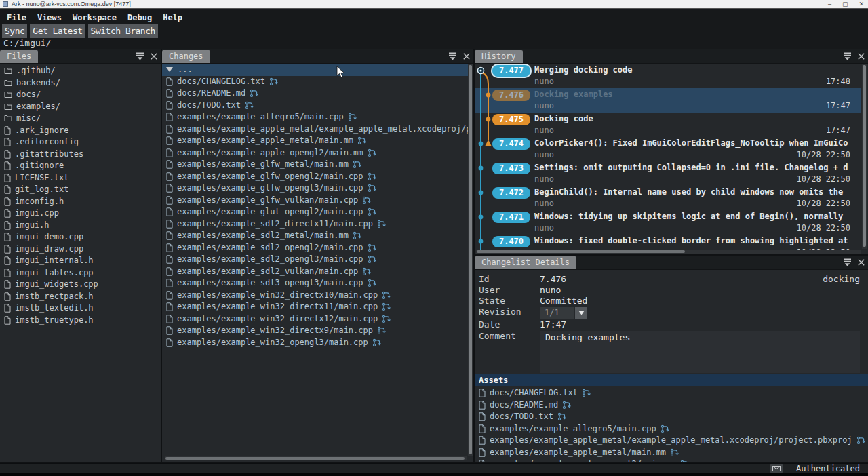 The image size is (868, 476). Describe the element at coordinates (80, 142) in the screenshot. I see `file-tree-item: .editorconfig` at that location.